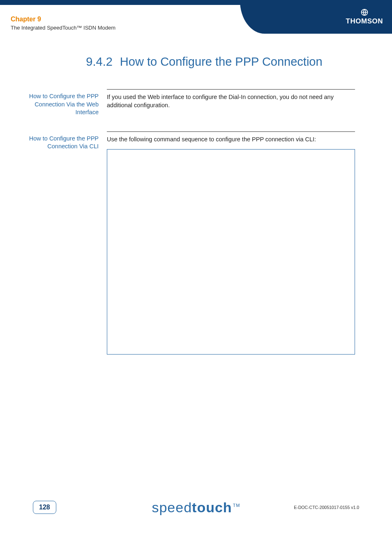  Describe the element at coordinates (231, 101) in the screenshot. I see `body-text-web: If you used the Web interface to configu…` at that location.